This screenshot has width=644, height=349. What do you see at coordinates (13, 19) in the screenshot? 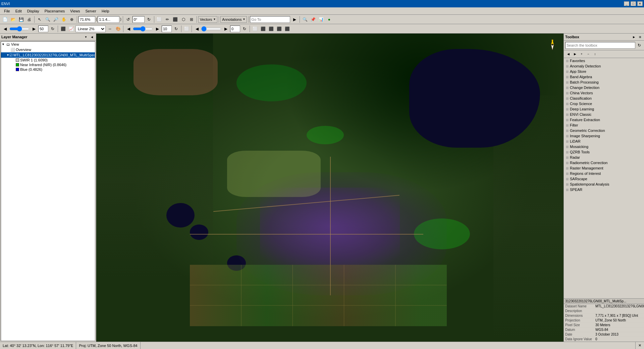
I see `open-button: 📂` at bounding box center [13, 19].